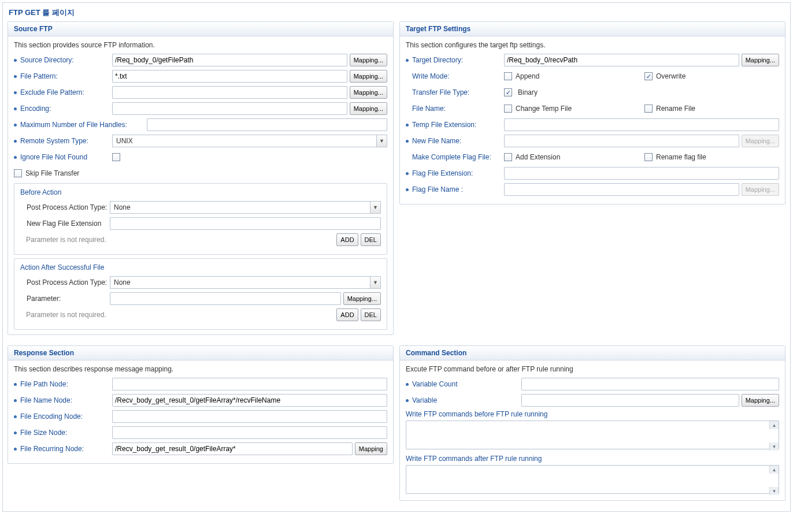 The image size is (793, 532). Describe the element at coordinates (622, 189) in the screenshot. I see `flag-name-input` at that location.